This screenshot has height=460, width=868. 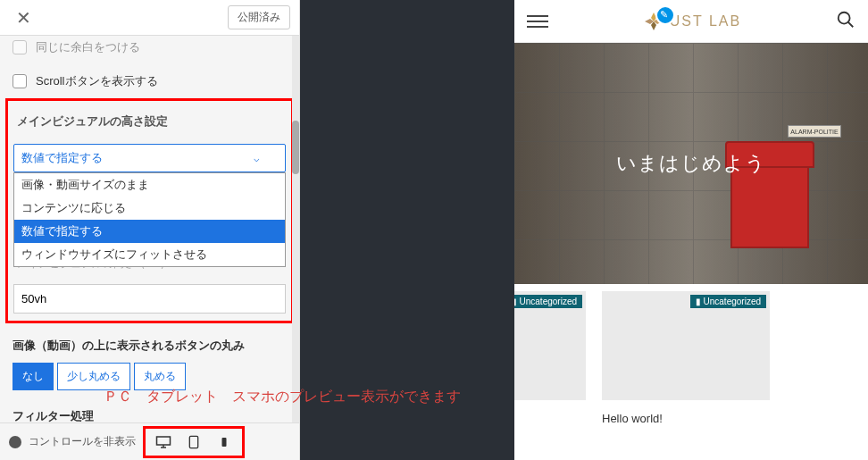 What do you see at coordinates (259, 18) in the screenshot?
I see `publish-button: 公開済み` at bounding box center [259, 18].